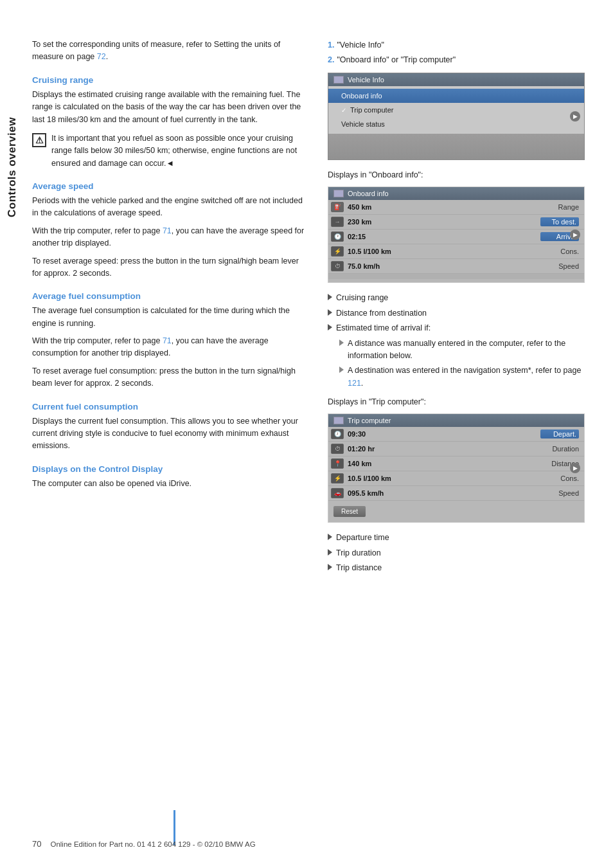 The image size is (613, 868). What do you see at coordinates (456, 235) in the screenshot?
I see `onboard-info-screen: Onboard info ⛽ 450 km Range → 230 km To …` at bounding box center [456, 235].